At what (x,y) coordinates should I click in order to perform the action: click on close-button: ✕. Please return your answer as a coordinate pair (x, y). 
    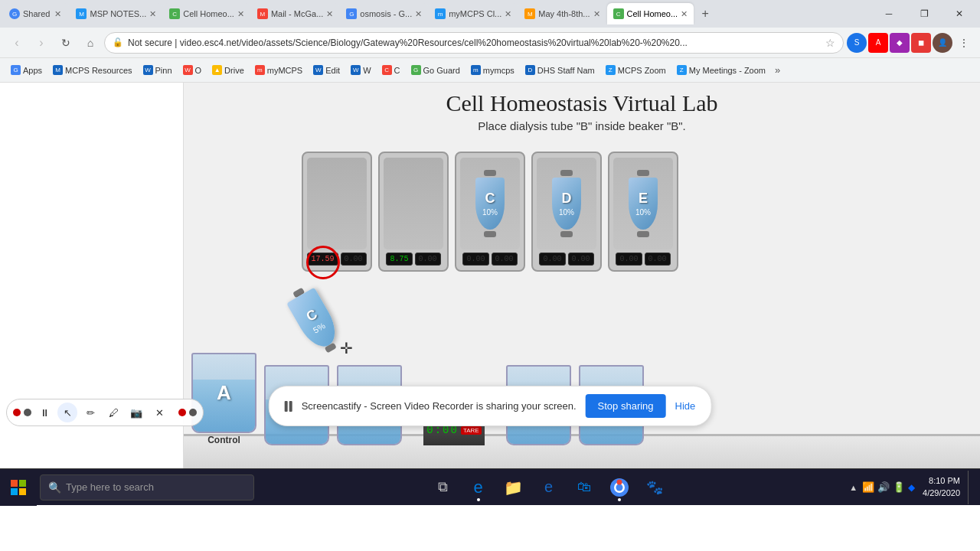
    Looking at the image, I should click on (959, 14).